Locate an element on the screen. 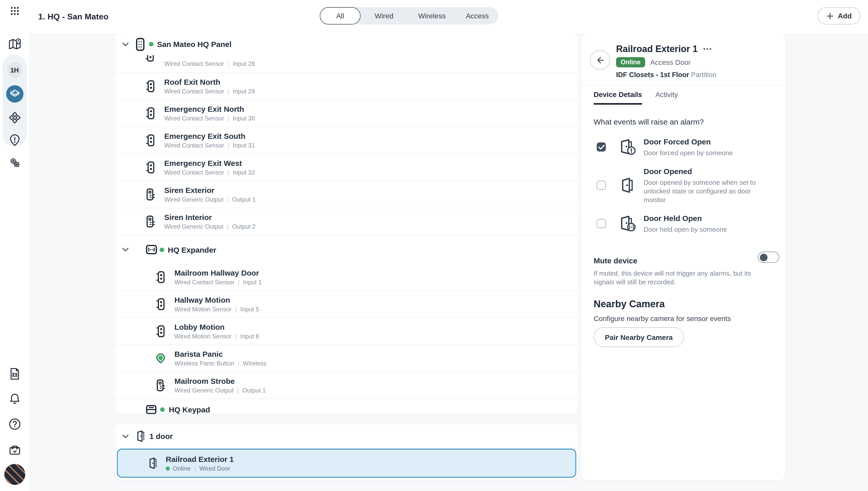 The height and width of the screenshot is (491, 868). event-row-door-opened: Door Opened Door opened by someone when … is located at coordinates (683, 185).